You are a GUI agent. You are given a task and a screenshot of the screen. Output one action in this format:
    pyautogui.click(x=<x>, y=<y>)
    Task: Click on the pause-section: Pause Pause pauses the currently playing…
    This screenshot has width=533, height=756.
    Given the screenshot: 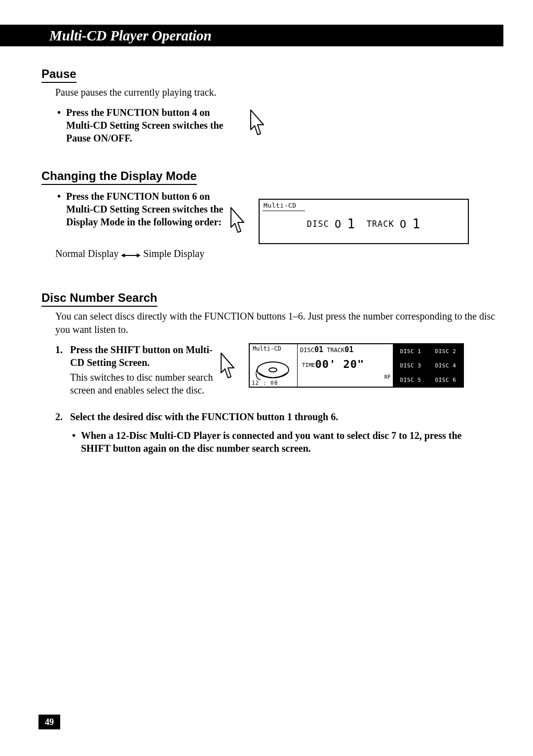 What is the action you would take?
    pyautogui.click(x=270, y=102)
    